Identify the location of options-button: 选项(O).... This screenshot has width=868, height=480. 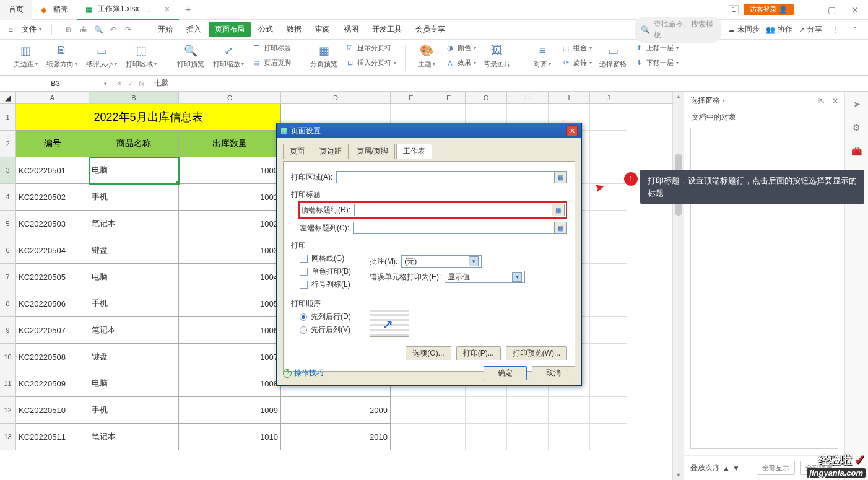
(428, 353).